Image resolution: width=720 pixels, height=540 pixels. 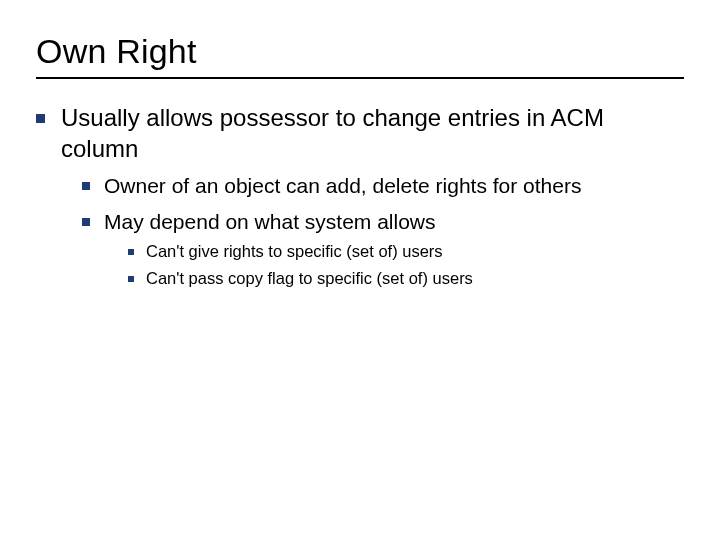 I want to click on bullet-text: Can't pass copy flag to specific (set of…, so click(x=310, y=278).